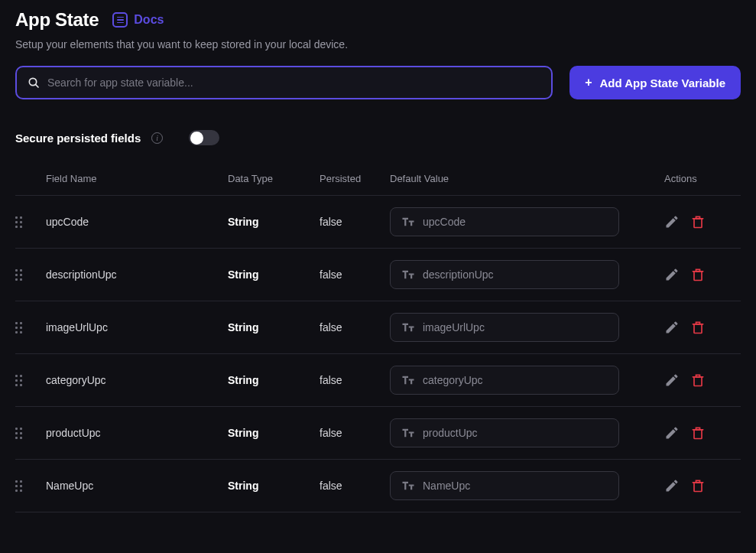  Describe the element at coordinates (378, 486) in the screenshot. I see `table-row: NameUpc String false NameUpc` at that location.